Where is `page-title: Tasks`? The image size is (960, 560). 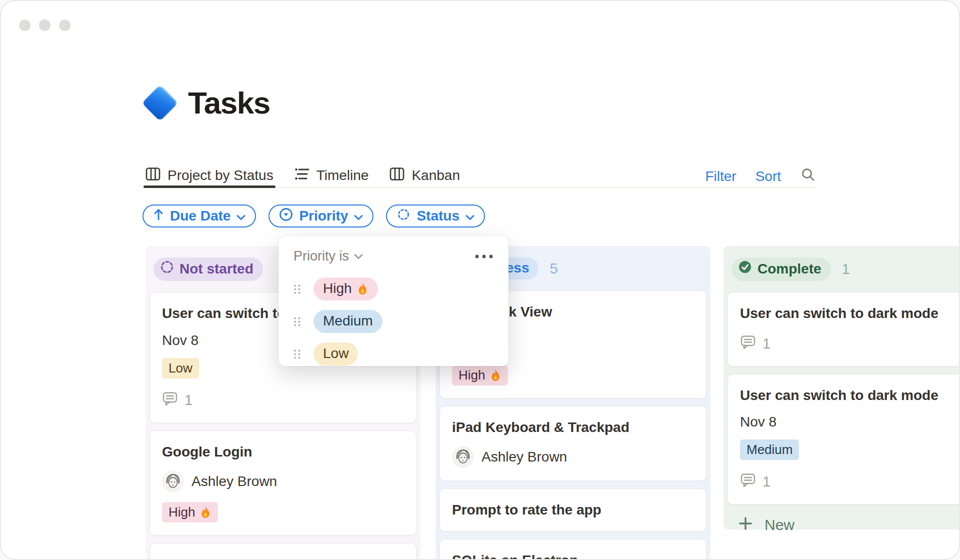
page-title: Tasks is located at coordinates (229, 103).